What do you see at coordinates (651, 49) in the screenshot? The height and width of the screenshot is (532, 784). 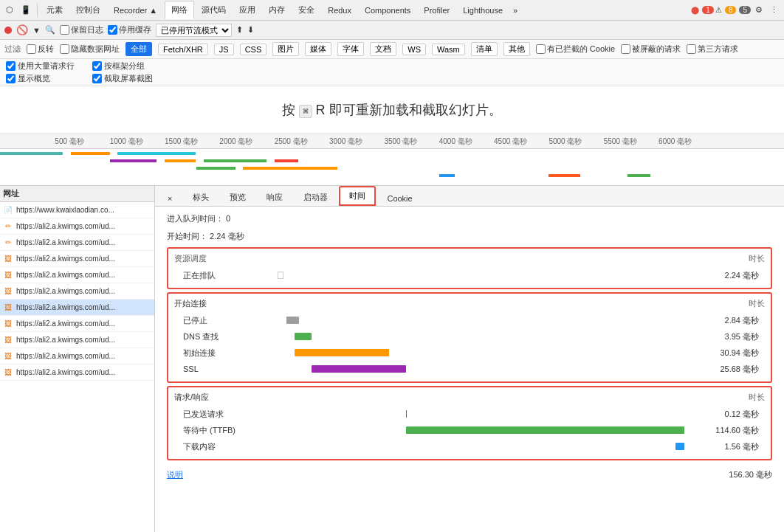 I see `blocked-requests-label: 被屏蔽的请求` at bounding box center [651, 49].